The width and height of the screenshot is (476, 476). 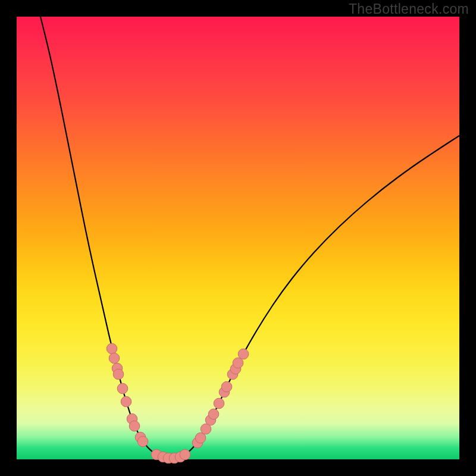 I want to click on data-dots-group, so click(x=177, y=403).